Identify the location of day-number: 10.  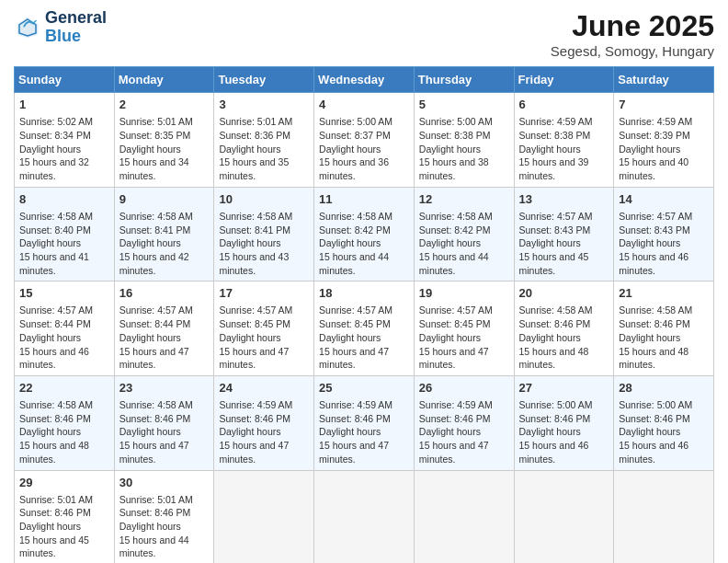
(264, 200).